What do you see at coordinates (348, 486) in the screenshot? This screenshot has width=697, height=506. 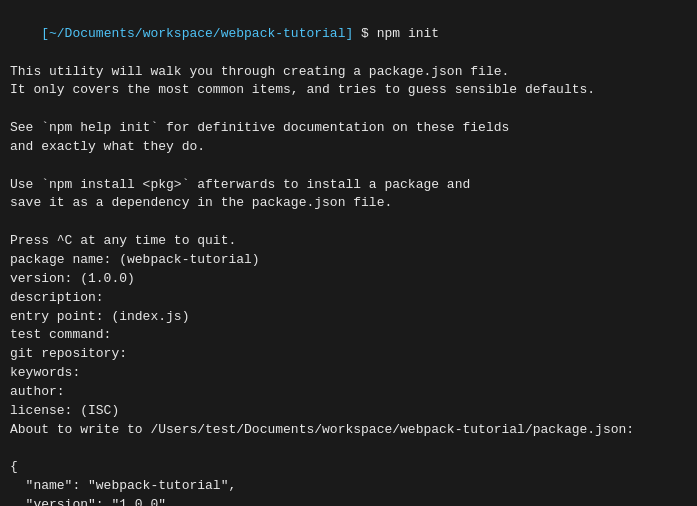 I see `json-name: "name": "webpack-tutorial",` at bounding box center [348, 486].